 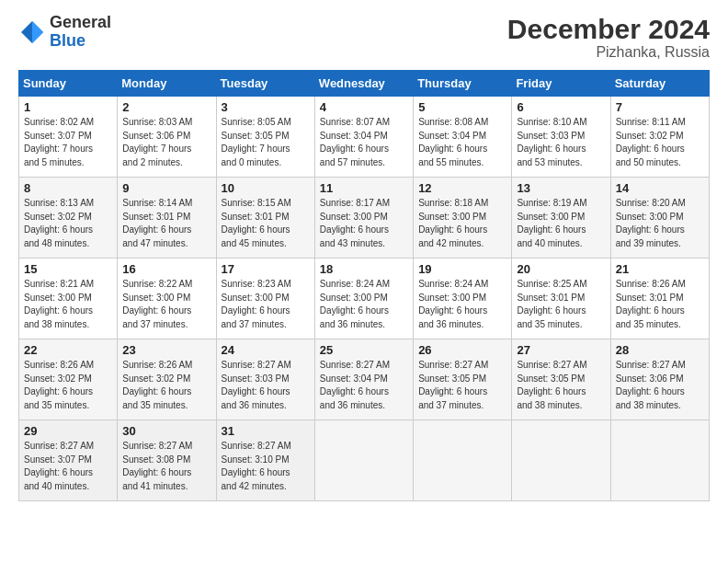 I want to click on day-cell: 26Sunrise: 8:27 AM Sunset: 3:05 PM Dayli…, so click(x=463, y=380).